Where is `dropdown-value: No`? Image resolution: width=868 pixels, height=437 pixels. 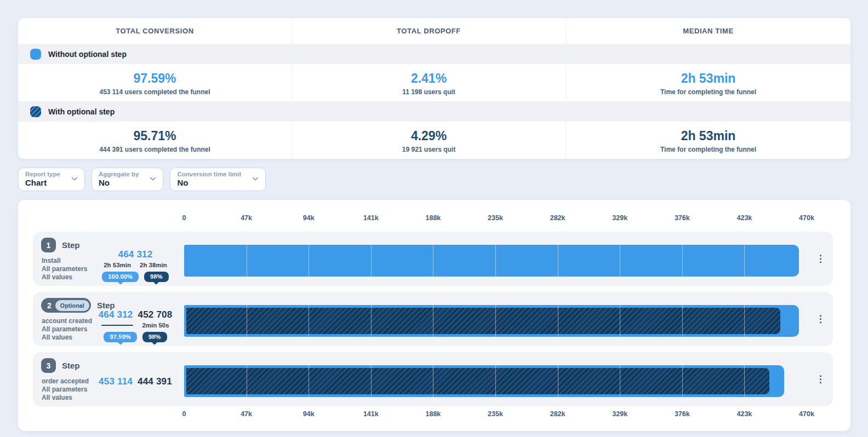 dropdown-value: No is located at coordinates (209, 183).